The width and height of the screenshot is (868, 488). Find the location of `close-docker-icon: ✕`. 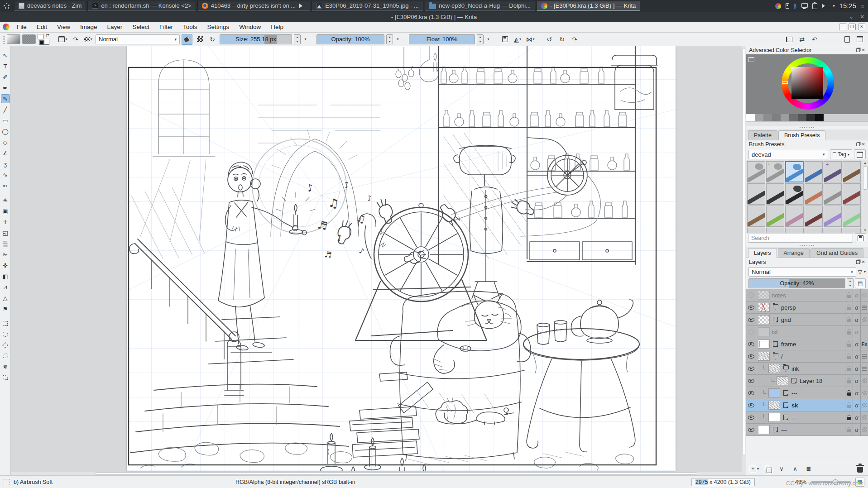

close-docker-icon: ✕ is located at coordinates (863, 144).